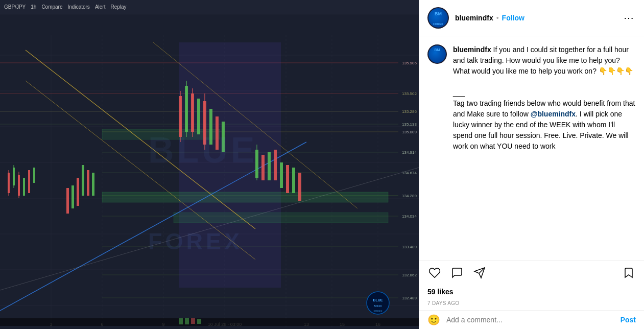  I want to click on svg-text: 134.674, so click(410, 173).